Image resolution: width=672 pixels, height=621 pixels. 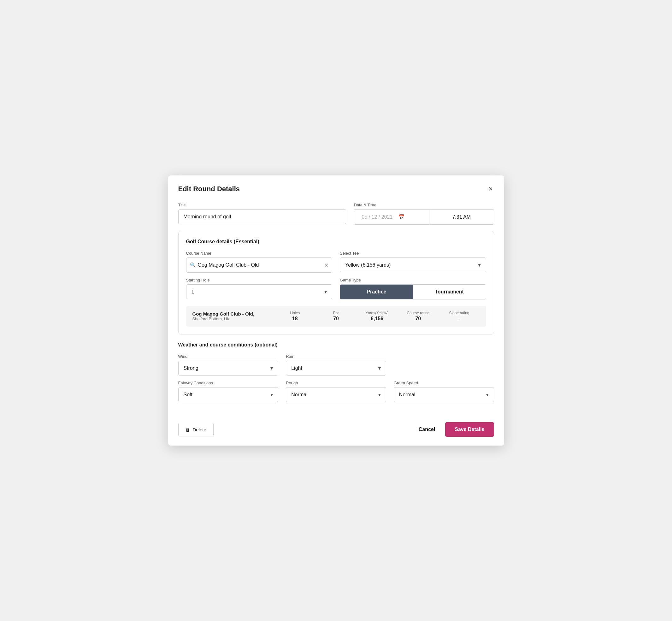 What do you see at coordinates (259, 265) in the screenshot?
I see `course-search-wrapper: 🔍 ✕` at bounding box center [259, 265].